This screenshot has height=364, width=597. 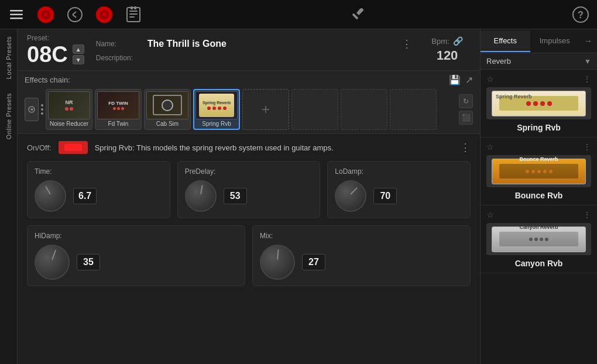 I want to click on reverb-spring-header: ☆ ⋮, so click(x=538, y=79).